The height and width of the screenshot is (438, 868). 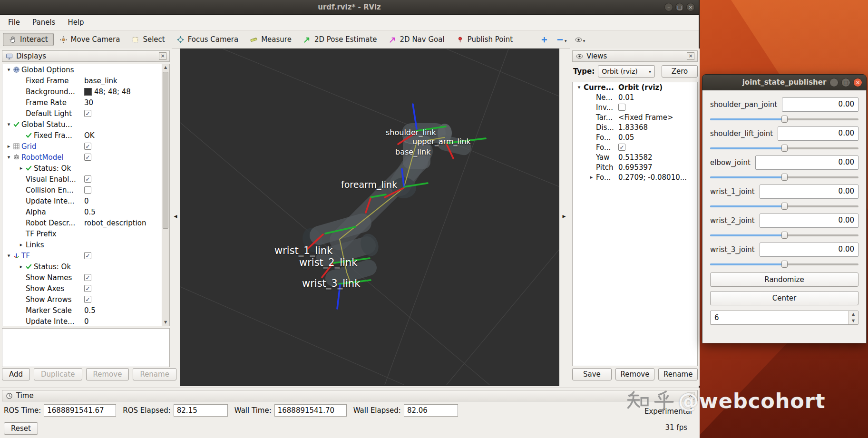 What do you see at coordinates (626, 71) in the screenshot?
I see `view-type-combobox: Orbit (rviz) ▾` at bounding box center [626, 71].